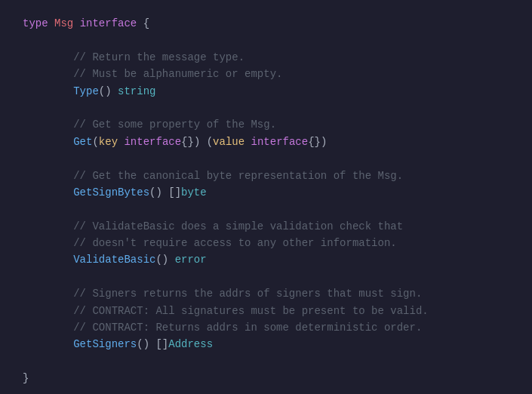  I want to click on code-token-comment: // ValidateBasic does a simple validatio…, so click(238, 226).